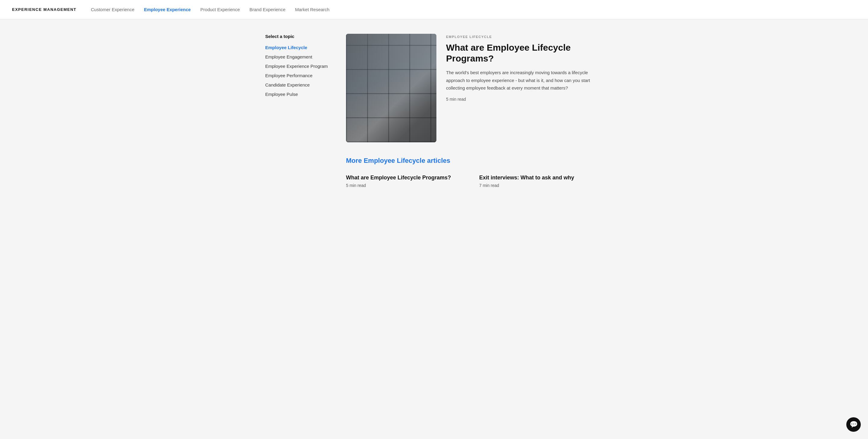 This screenshot has height=439, width=868. I want to click on articles-grid: What are Employee Lifecycle Programs?5 m…, so click(474, 181).